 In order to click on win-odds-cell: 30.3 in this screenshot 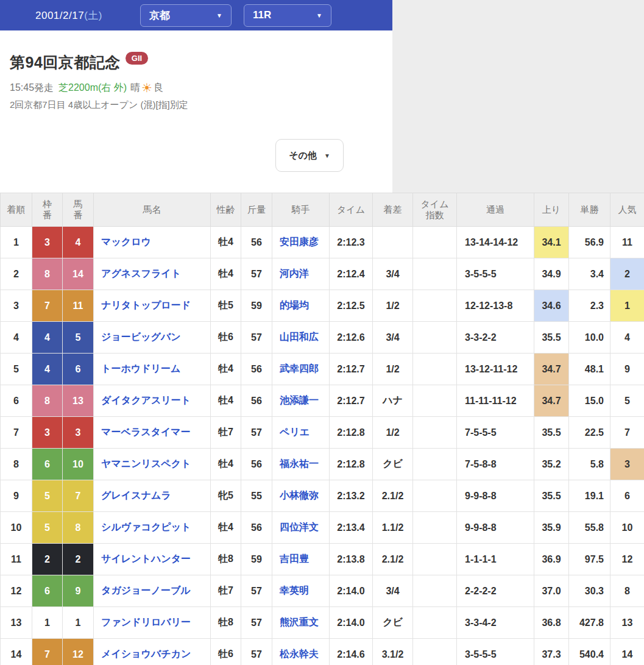, I will do `click(590, 591)`.